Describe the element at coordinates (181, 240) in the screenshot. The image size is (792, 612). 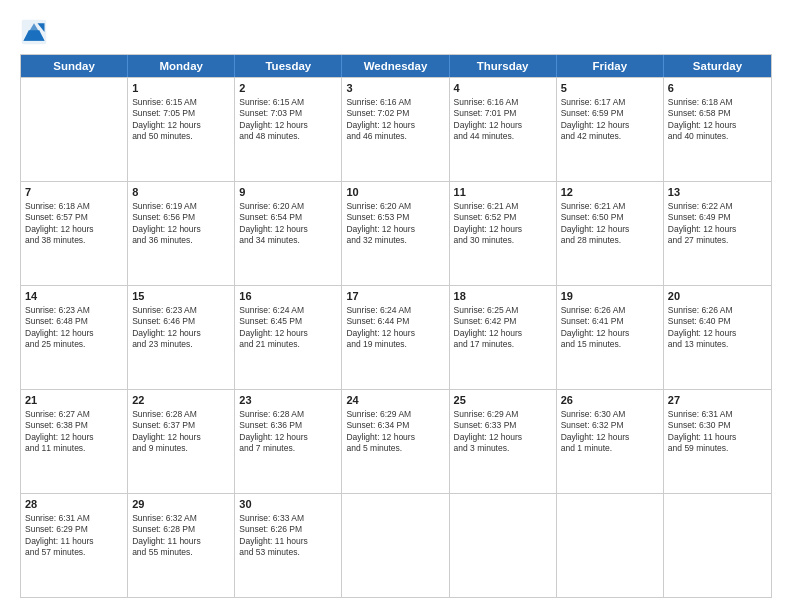
I see `cell-content: and 36 minutes.` at that location.